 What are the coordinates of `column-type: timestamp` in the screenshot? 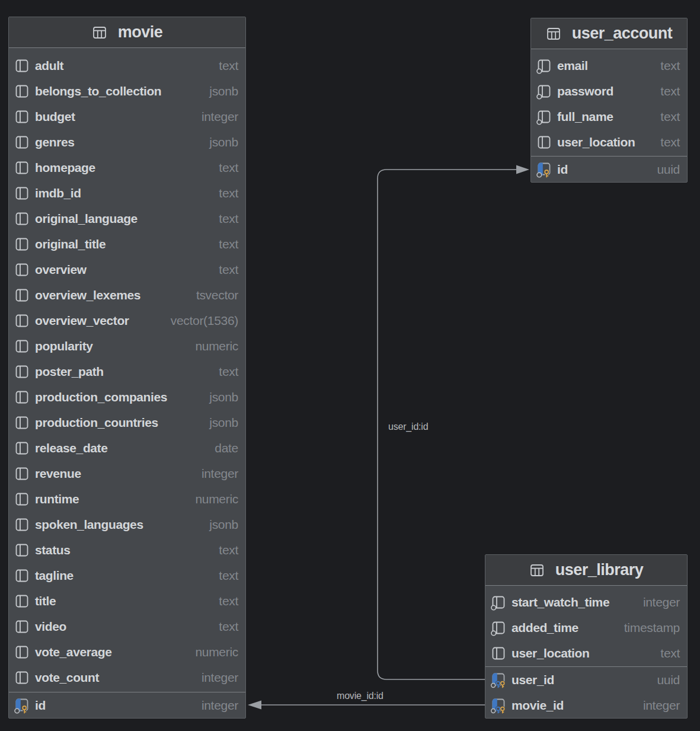 It's located at (648, 628).